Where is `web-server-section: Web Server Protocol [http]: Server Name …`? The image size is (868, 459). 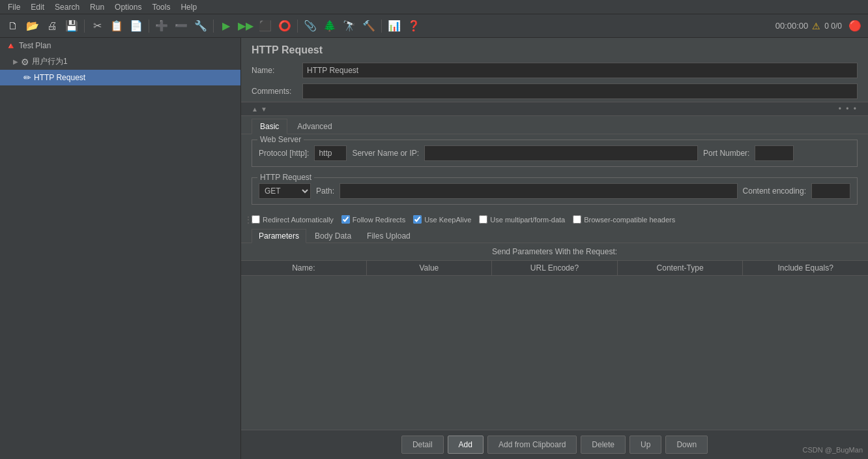 web-server-section: Web Server Protocol [http]: Server Name … is located at coordinates (555, 156).